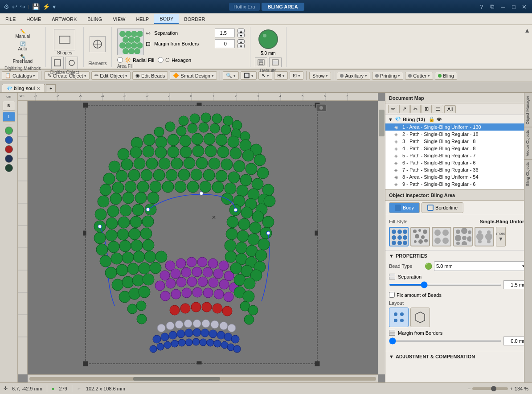 This screenshot has width=532, height=394. I want to click on sep-up-btn: ▲, so click(241, 31).